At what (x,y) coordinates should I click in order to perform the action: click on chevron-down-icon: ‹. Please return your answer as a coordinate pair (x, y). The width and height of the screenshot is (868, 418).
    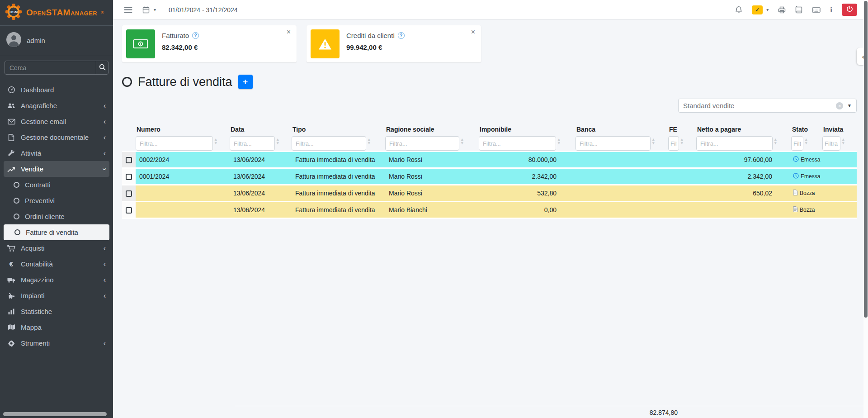
    Looking at the image, I should click on (104, 169).